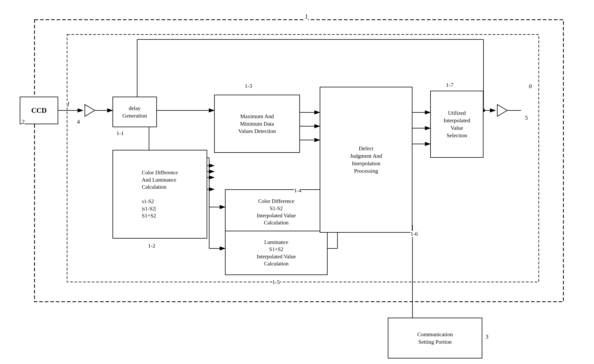 Image resolution: width=594 pixels, height=364 pixels. Describe the element at coordinates (414, 234) in the screenshot. I see `label-ref1-6: 1-6` at that location.